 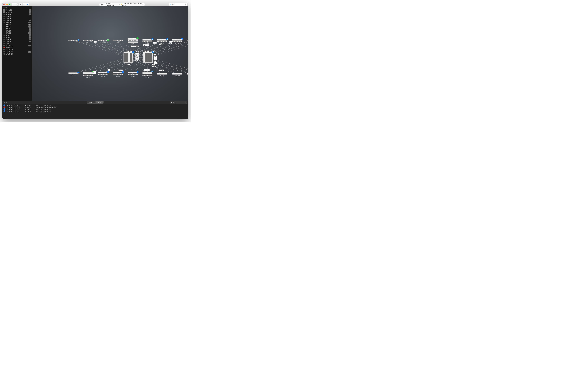 I want to click on node-core-2: 1CORE-2, so click(x=148, y=58).